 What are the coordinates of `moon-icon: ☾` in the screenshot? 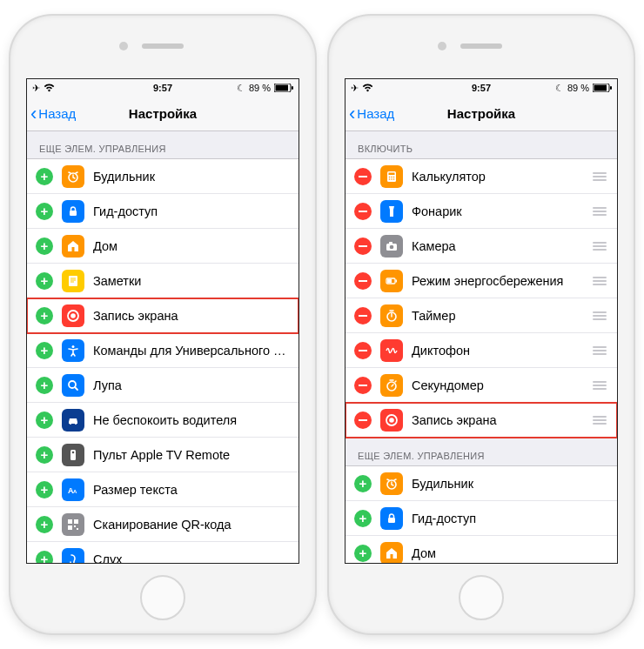 It's located at (560, 89).